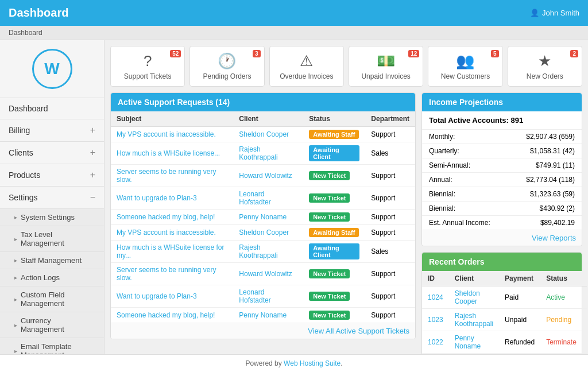 Image resolution: width=588 pixels, height=372 pixels. I want to click on sidebar-item-products: Products +, so click(52, 176).